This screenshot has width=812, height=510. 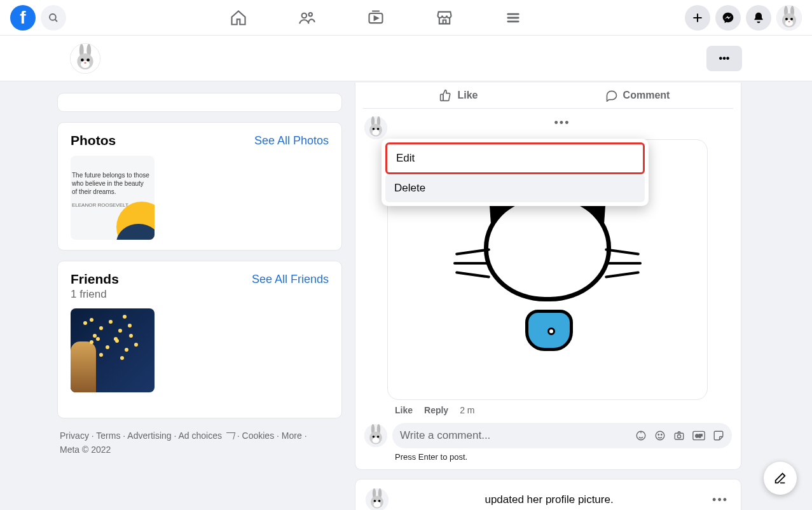 I want to click on footer-cookies: Cookies, so click(x=258, y=436).